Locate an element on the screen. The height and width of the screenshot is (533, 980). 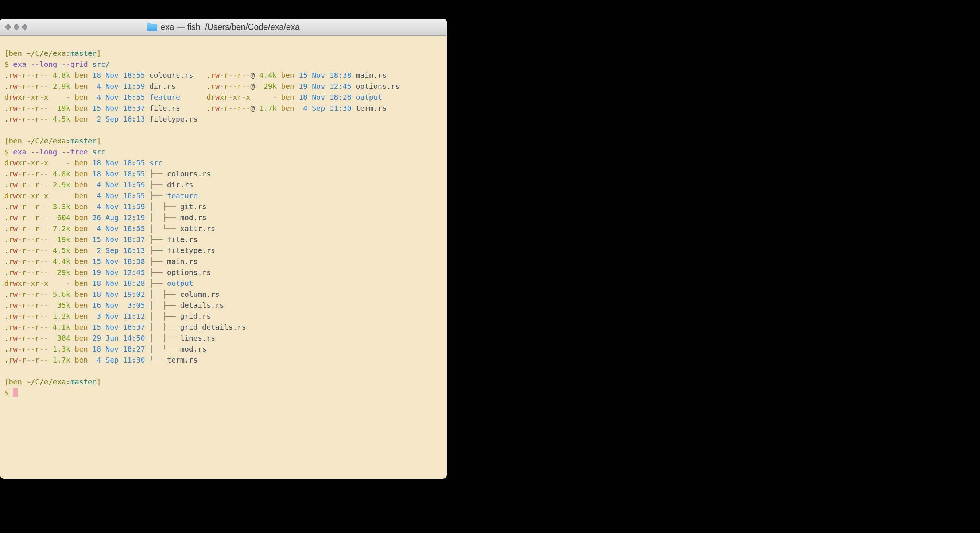
terminal-line: .rw-r--r-- 4.4k ben 15 Nov 18:38 ├── mai… is located at coordinates (224, 263).